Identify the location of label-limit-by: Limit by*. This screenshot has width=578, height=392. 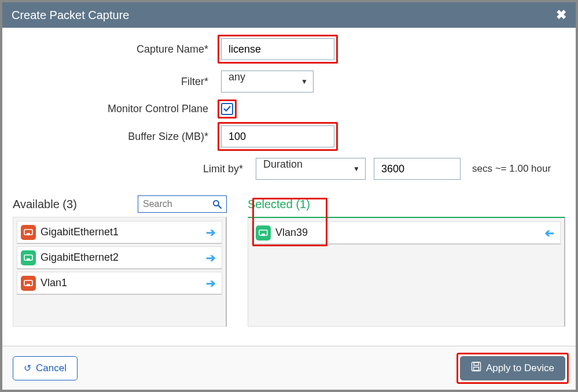
(134, 169).